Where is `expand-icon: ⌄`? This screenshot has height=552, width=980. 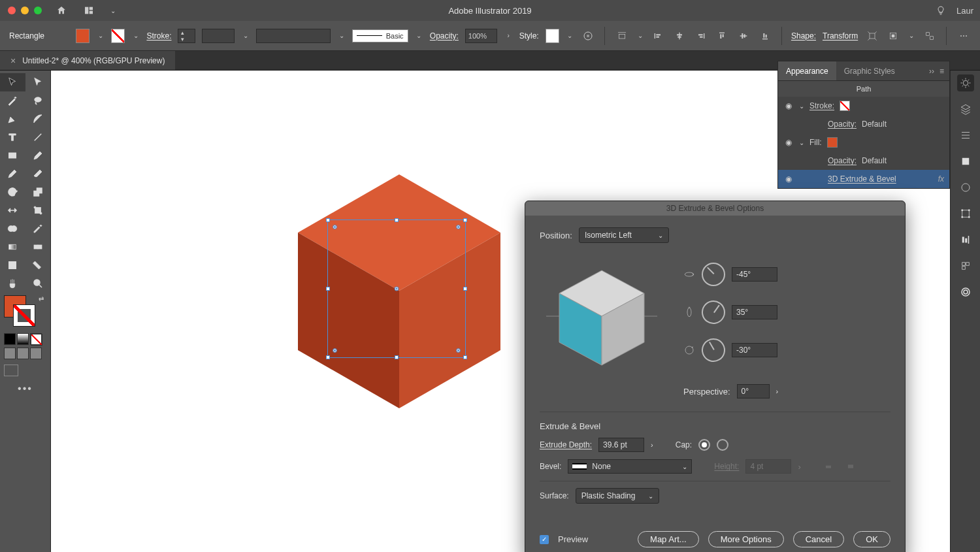
expand-icon: ⌄ is located at coordinates (802, 142).